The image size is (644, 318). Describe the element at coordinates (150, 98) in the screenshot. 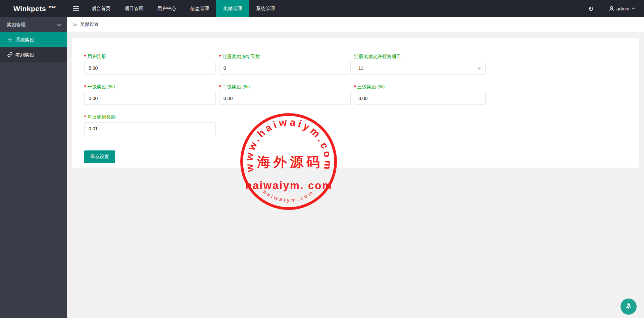

I see `level1-reward-input` at that location.